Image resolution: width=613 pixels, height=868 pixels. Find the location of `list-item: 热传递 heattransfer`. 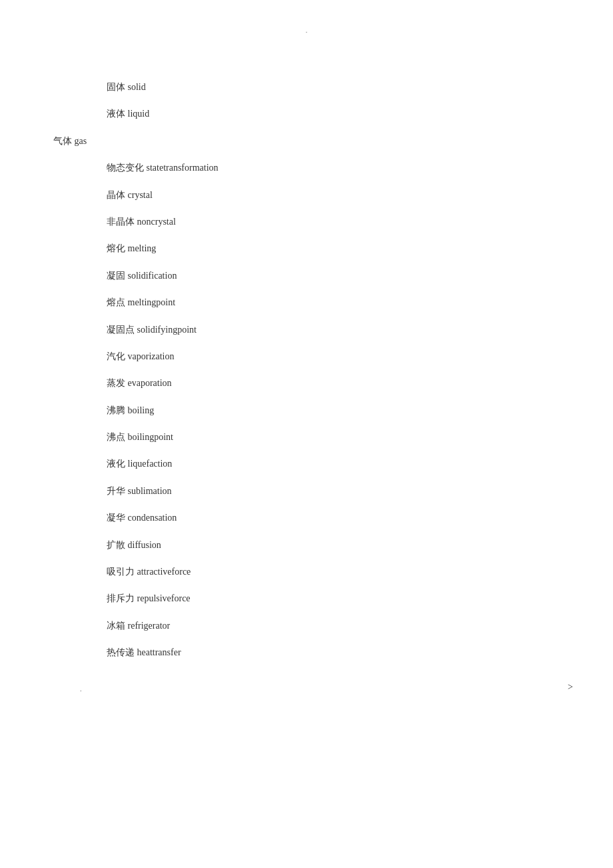

list-item: 热传递 heattransfer is located at coordinates (333, 653).